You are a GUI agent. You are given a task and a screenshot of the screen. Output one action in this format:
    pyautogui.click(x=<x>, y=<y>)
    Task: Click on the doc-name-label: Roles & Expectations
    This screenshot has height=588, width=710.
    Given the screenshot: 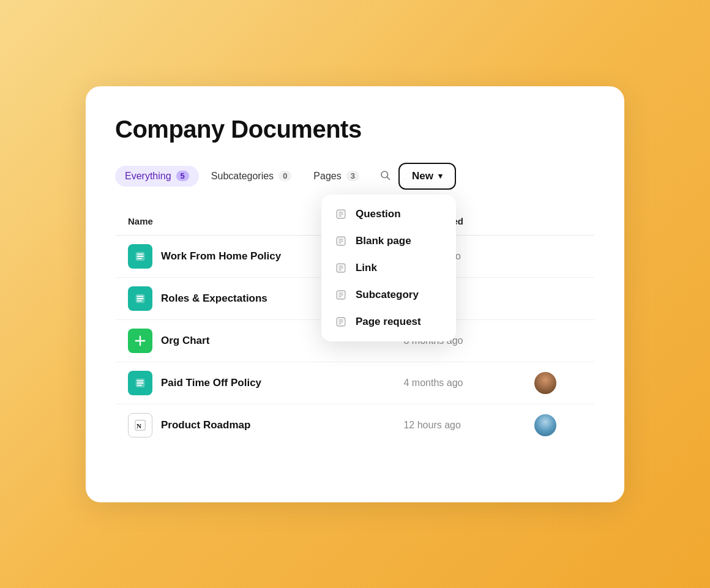 What is the action you would take?
    pyautogui.click(x=214, y=299)
    